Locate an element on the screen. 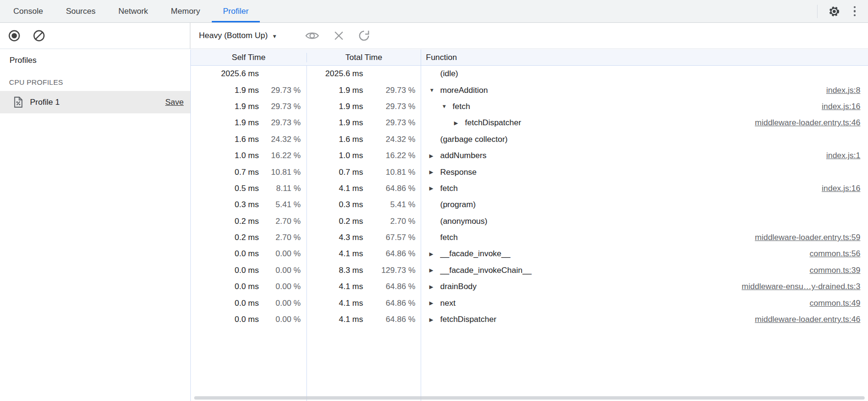 The width and height of the screenshot is (868, 401). tab-memory: Memory is located at coordinates (186, 11).